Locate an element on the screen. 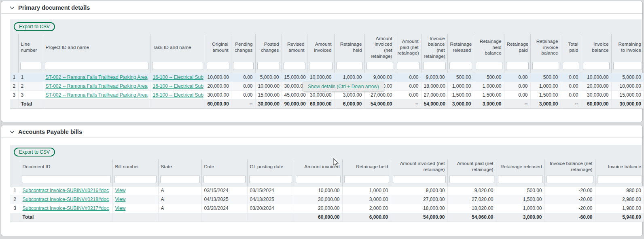 The image size is (644, 239). cell: 30,000.00 is located at coordinates (596, 95).